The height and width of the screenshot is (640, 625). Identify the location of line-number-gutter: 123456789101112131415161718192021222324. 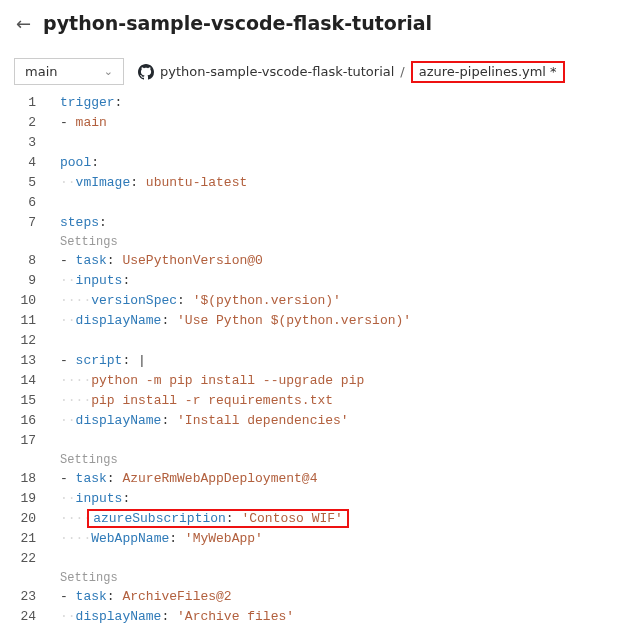
(23, 360).